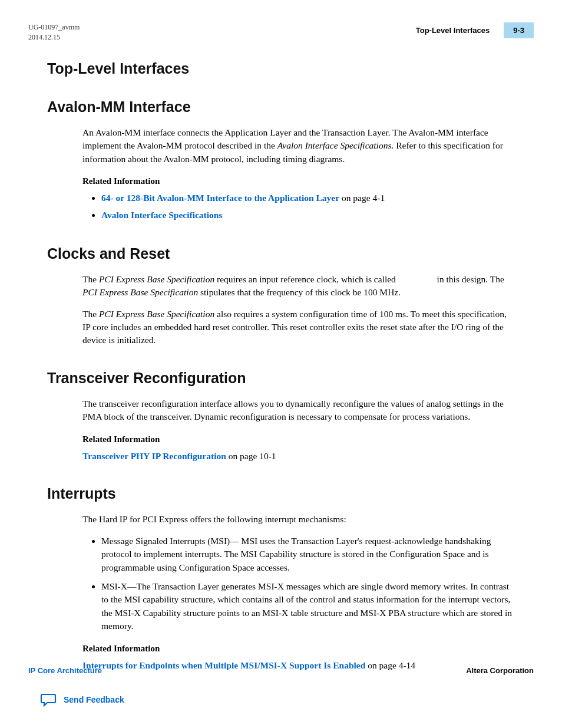 This screenshot has width=562, height=728. What do you see at coordinates (154, 456) in the screenshot?
I see `transceiver-link: Transceiver PHY IP Reconfiguration` at bounding box center [154, 456].